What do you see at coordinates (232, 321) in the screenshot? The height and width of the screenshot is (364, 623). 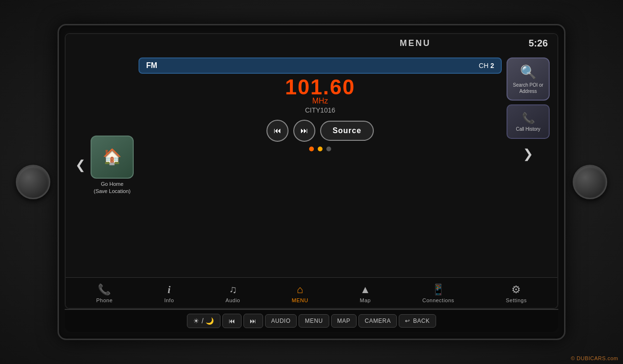 I see `prev-track-button: ⏮` at bounding box center [232, 321].